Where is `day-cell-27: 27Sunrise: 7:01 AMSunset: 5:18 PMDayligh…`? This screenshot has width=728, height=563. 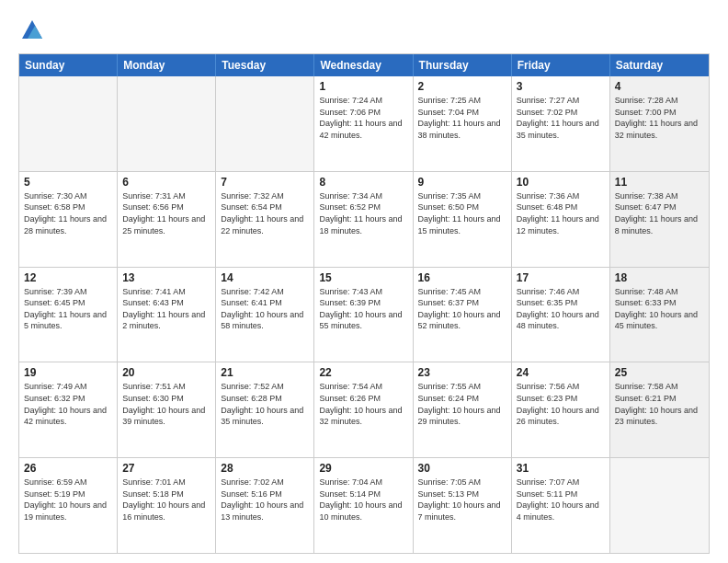 day-cell-27: 27Sunrise: 7:01 AMSunset: 5:18 PMDayligh… is located at coordinates (167, 506).